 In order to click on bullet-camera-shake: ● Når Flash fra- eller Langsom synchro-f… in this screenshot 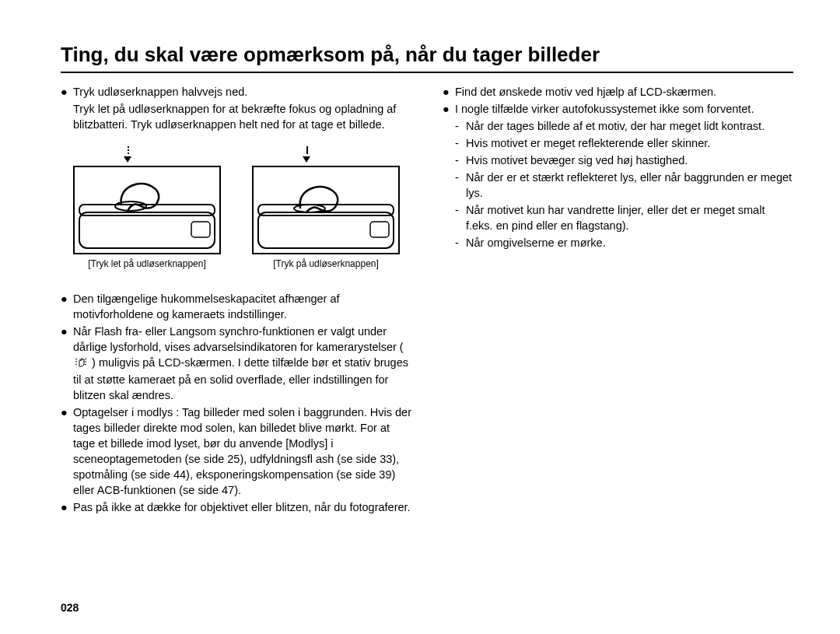, I will do `click(236, 363)`.